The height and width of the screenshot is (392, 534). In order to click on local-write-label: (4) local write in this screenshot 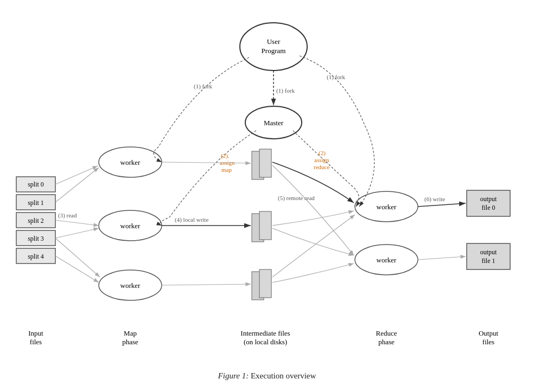, I will do `click(192, 220)`.